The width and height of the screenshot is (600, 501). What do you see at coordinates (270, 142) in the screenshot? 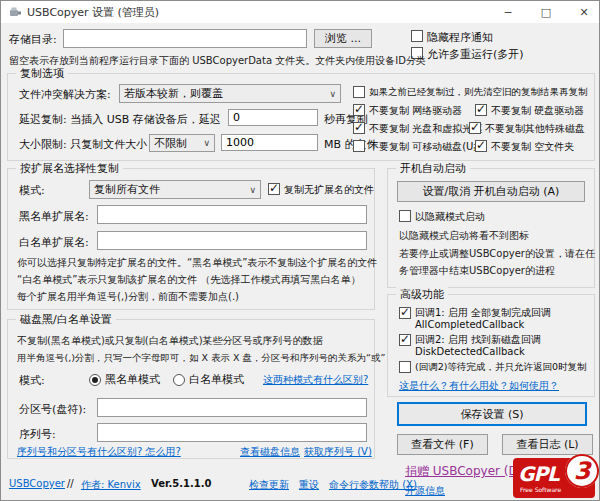
I see `size-limit-mb-input` at bounding box center [270, 142].